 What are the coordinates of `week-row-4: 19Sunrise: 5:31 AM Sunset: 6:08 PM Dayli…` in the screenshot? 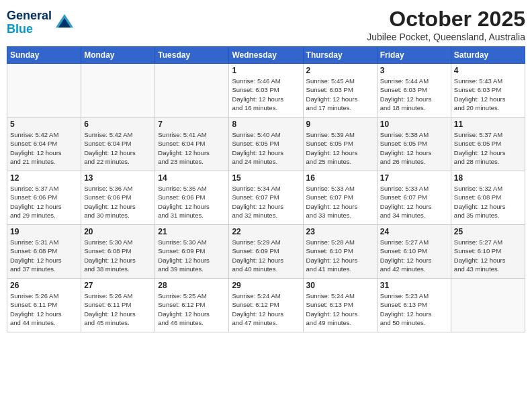 It's located at (266, 252).